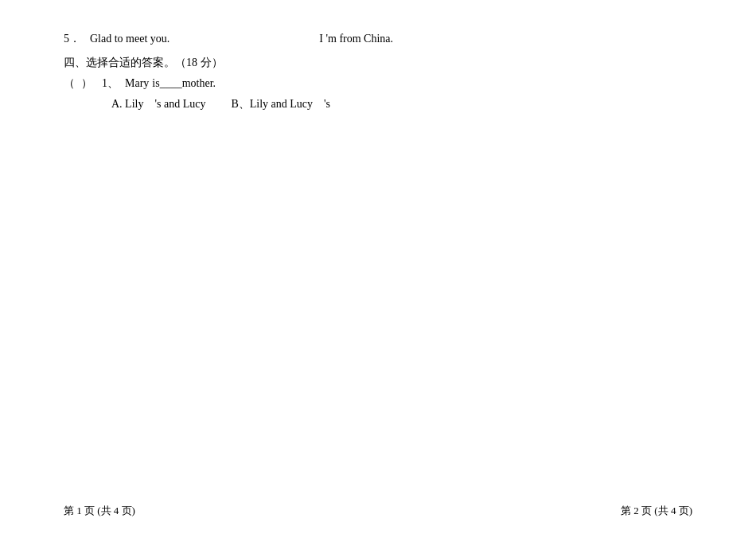  What do you see at coordinates (87, 84) in the screenshot?
I see `bracket-right: ）` at bounding box center [87, 84].